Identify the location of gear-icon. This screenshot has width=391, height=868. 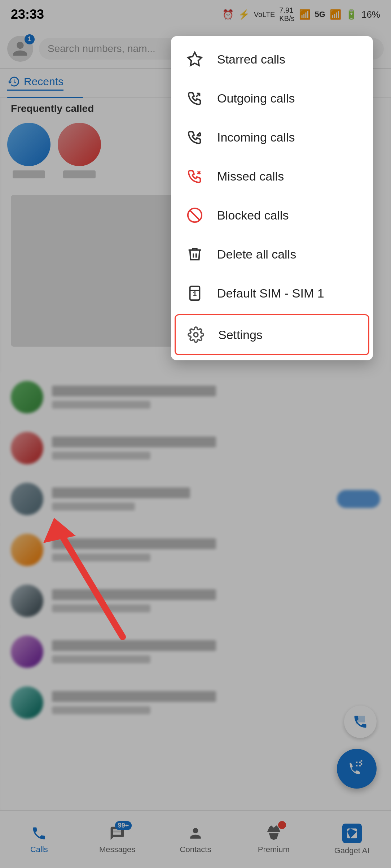
(196, 335).